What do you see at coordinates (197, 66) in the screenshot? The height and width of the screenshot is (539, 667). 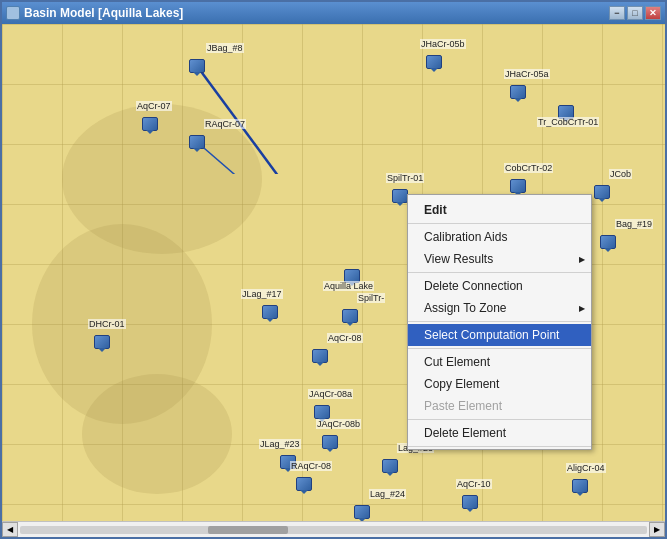 I see `node-icon-jbag8` at bounding box center [197, 66].